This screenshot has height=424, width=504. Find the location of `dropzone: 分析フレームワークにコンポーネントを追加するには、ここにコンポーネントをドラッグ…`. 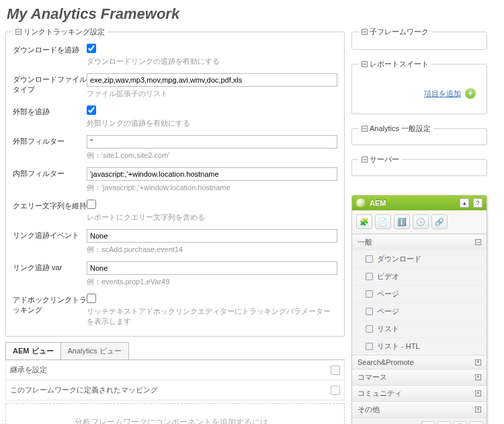

dropzone: 分析フレームワークにコンポーネントを追加するには、ここにコンポーネントをドラッグ… is located at coordinates (175, 414).